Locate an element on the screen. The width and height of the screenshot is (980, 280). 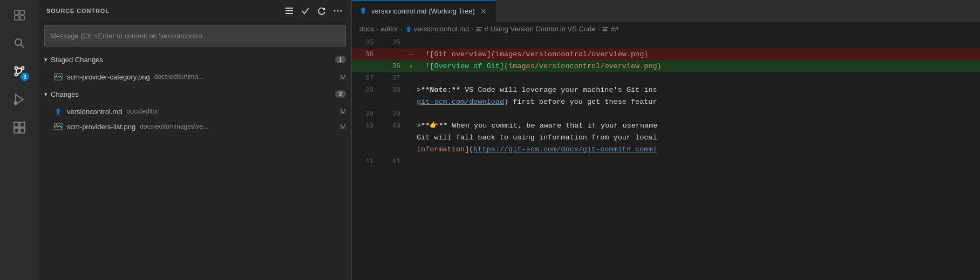
breadcrumb-editor: editor is located at coordinates (390, 29).